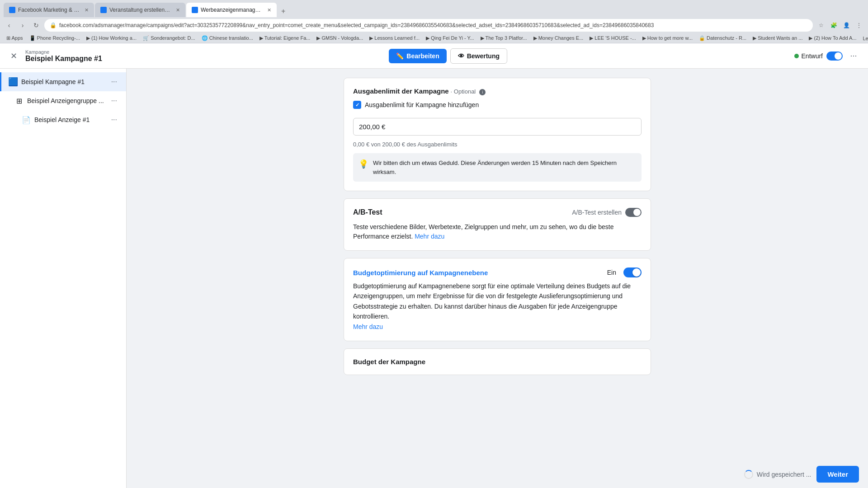 The image size is (868, 488). I want to click on ab-test-controls: A/B-Test erstellen, so click(607, 212).